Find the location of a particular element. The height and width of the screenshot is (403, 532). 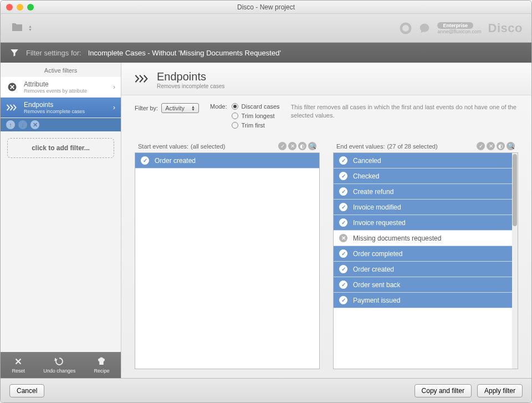

sidebar-item-label: Attribute is located at coordinates (65, 84).